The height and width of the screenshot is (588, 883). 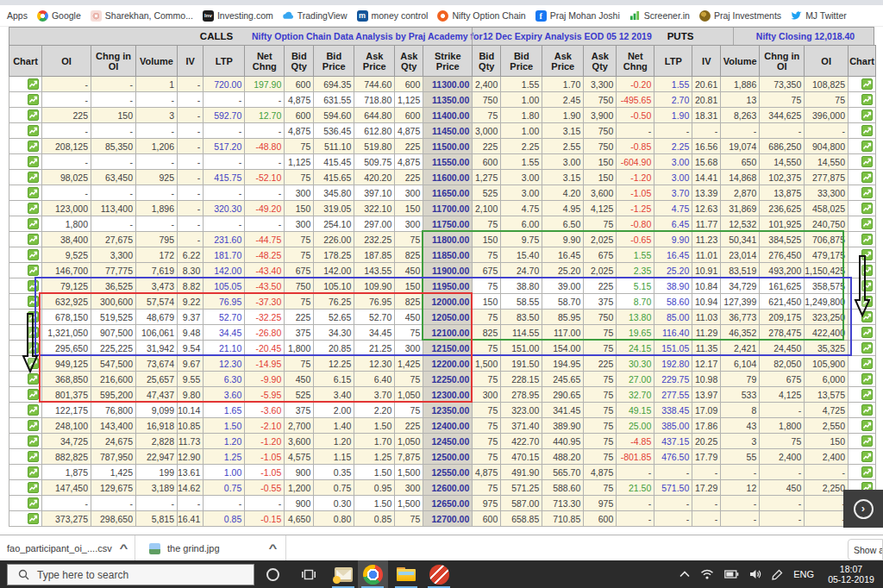 I want to click on call-volume-cell: 73,674, so click(x=157, y=364).